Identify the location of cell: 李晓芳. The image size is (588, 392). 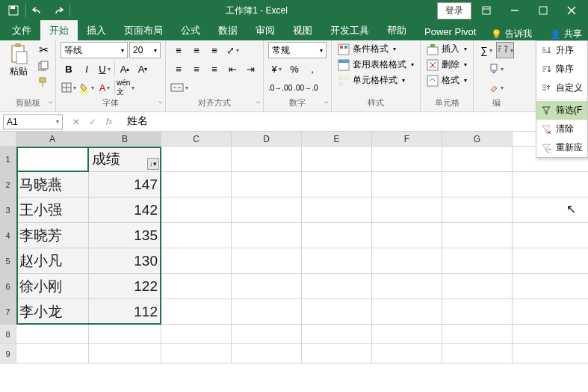
(52, 235).